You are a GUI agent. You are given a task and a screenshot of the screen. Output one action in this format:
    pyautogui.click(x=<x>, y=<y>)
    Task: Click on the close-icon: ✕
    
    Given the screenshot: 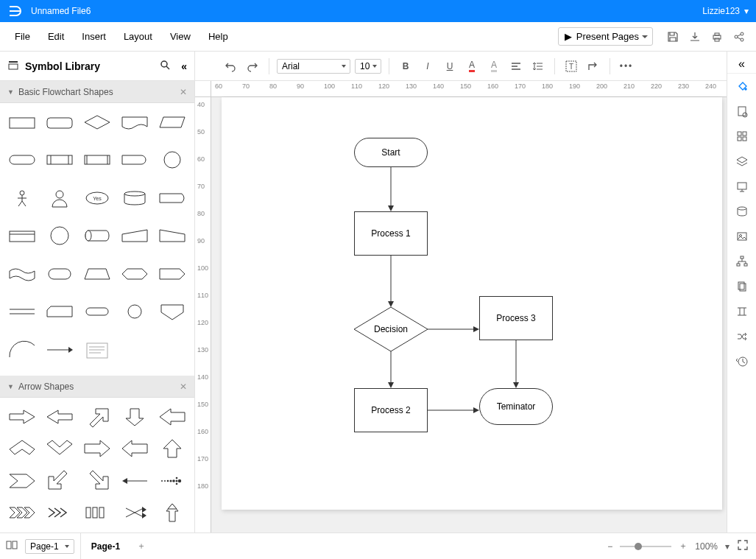 What is the action you would take?
    pyautogui.click(x=183, y=387)
    